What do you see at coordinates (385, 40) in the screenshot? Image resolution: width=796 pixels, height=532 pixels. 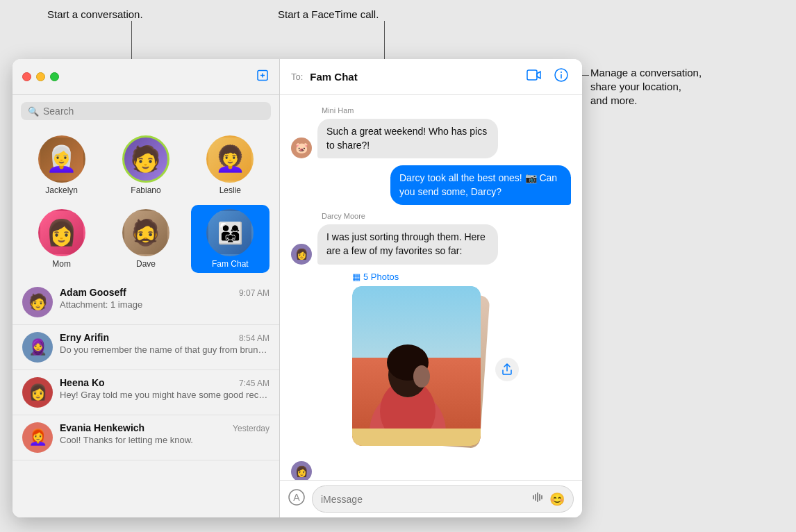 I see `annotation-line-facetime` at bounding box center [385, 40].